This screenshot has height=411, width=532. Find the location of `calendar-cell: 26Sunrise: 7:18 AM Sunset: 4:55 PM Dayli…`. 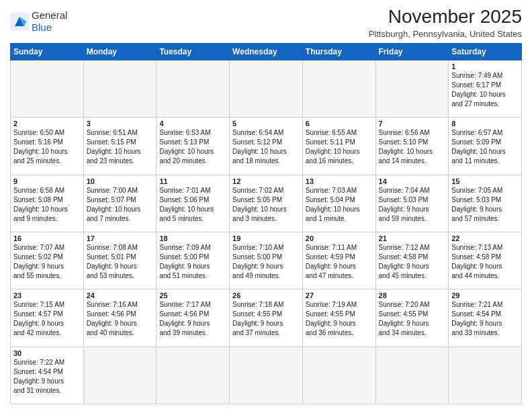

calendar-cell: 26Sunrise: 7:18 AM Sunset: 4:55 PM Dayli… is located at coordinates (266, 318).